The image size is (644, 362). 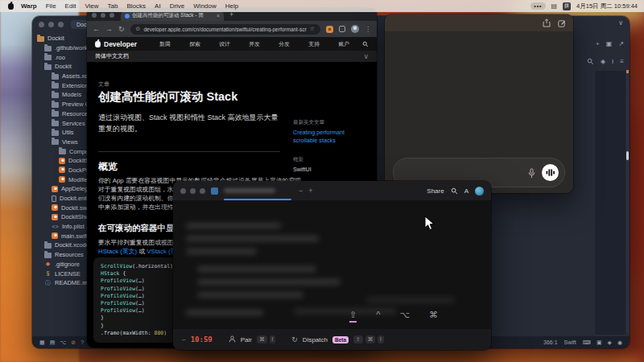 What do you see at coordinates (73, 343) in the screenshot?
I see `error-icon: ⊘` at bounding box center [73, 343].